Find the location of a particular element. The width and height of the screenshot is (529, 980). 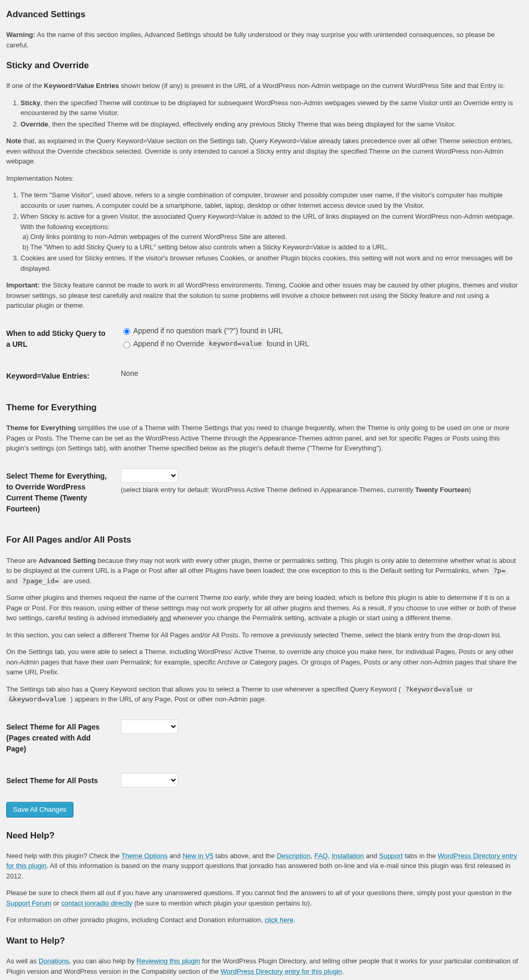

text: . All of this information is based on th… is located at coordinates (258, 871).